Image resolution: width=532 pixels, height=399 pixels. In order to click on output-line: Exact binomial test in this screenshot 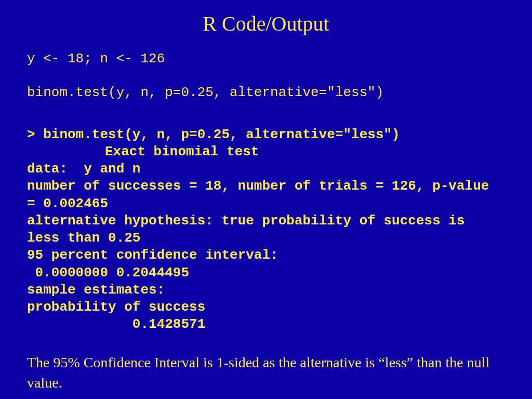, I will do `click(266, 152)`.